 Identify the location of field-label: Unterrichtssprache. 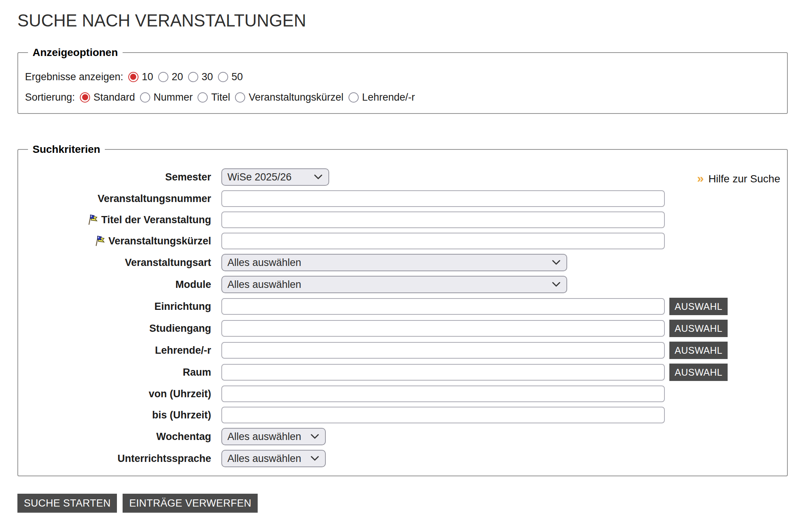
(118, 459).